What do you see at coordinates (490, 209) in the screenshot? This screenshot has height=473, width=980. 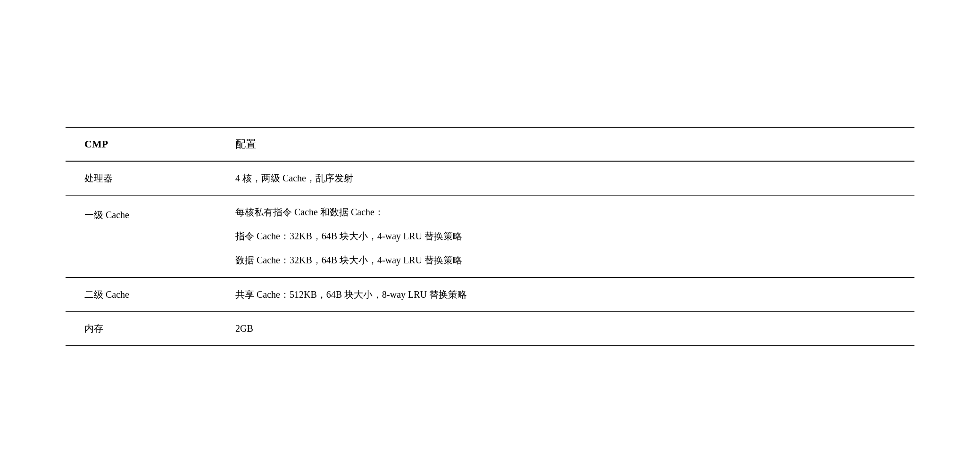 I see `table-row-l1cache: 一级 Cache 每核私有指令 Cache 和数据 Cache：` at bounding box center [490, 209].